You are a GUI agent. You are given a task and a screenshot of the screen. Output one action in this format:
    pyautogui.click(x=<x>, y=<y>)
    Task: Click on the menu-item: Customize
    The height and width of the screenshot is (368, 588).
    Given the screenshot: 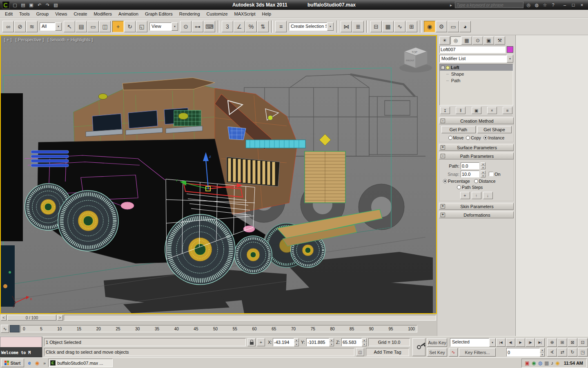 What is the action you would take?
    pyautogui.click(x=217, y=14)
    